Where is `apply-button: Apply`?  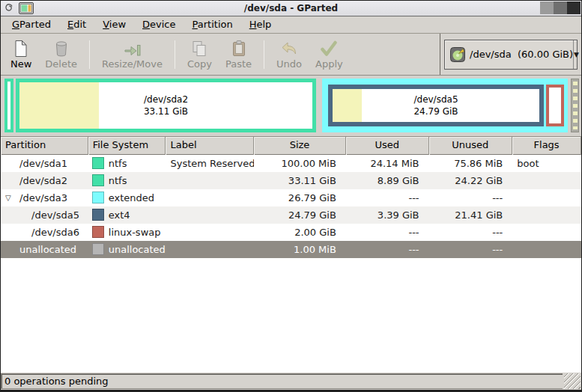 apply-button: Apply is located at coordinates (330, 55).